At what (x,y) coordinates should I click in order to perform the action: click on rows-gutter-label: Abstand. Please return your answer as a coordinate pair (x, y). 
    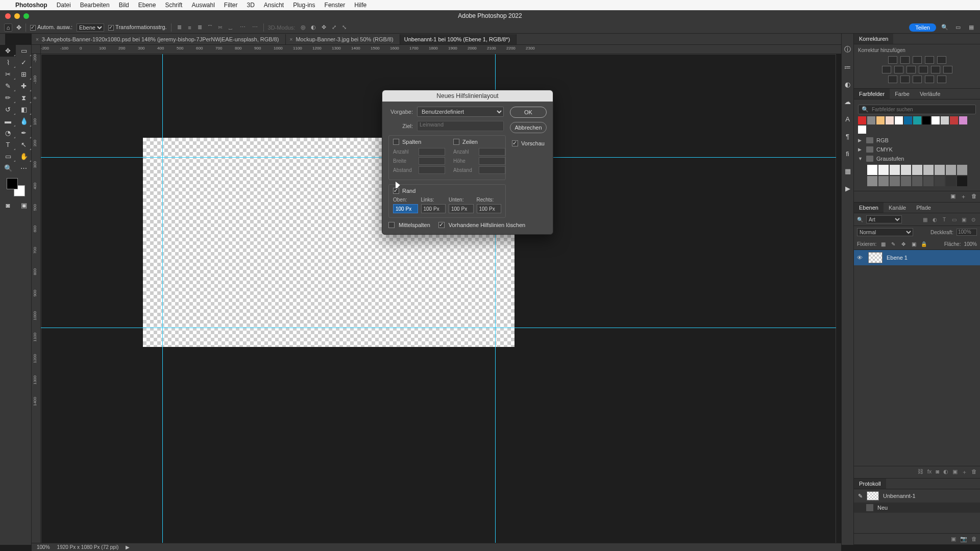
    Looking at the image, I should click on (464, 170).